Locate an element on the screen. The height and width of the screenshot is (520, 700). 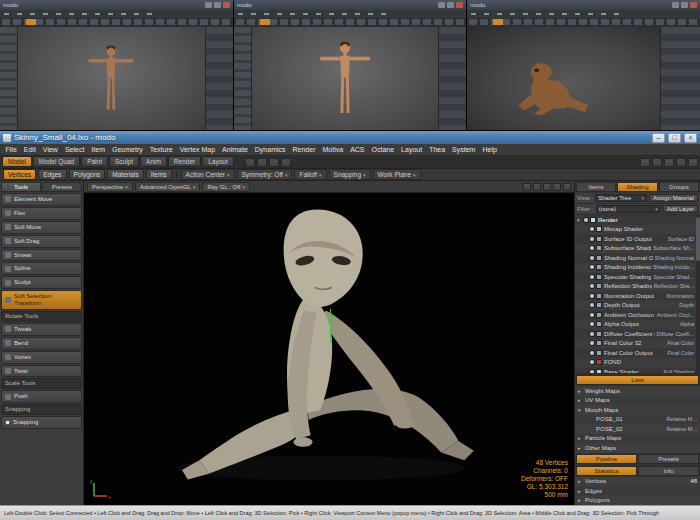
maximize-button: □ is located at coordinates (674, 138).